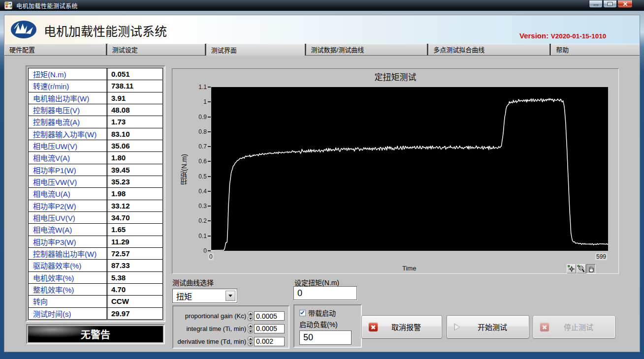 The width and height of the screenshot is (644, 359). Describe the element at coordinates (67, 86) in the screenshot. I see `readout-label: 转速(r/min)` at that location.